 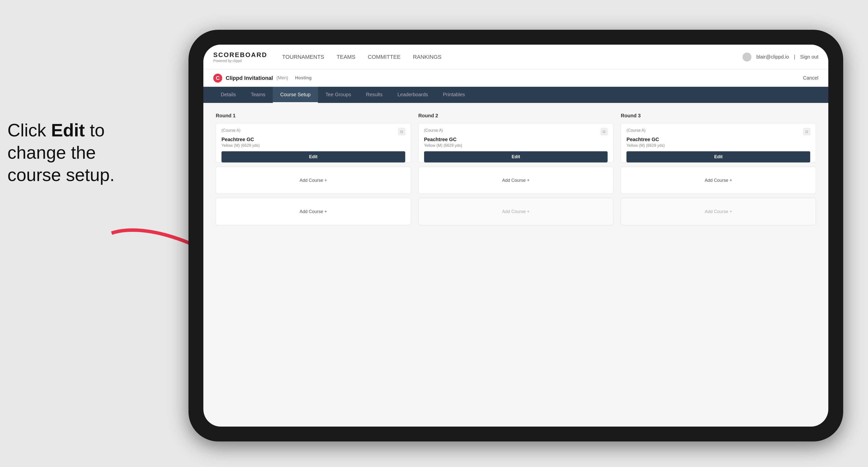 I want to click on top-nav: SCOREBOARD Powered by clippd TOURNAMENTS…, so click(x=516, y=57).